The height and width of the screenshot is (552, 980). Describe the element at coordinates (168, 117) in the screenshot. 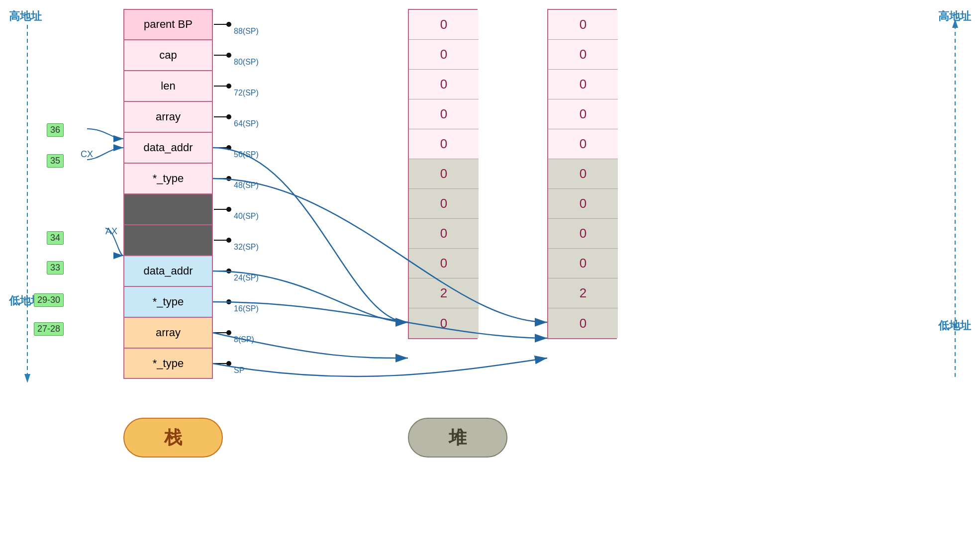

I see `stack-cell-array-top: array` at that location.